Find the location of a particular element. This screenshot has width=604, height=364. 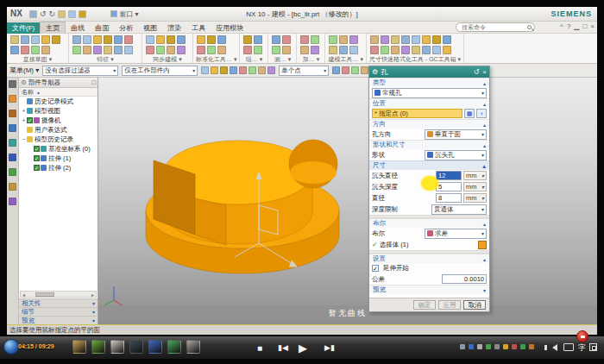

tab-application: 应用模块 is located at coordinates (230, 28).